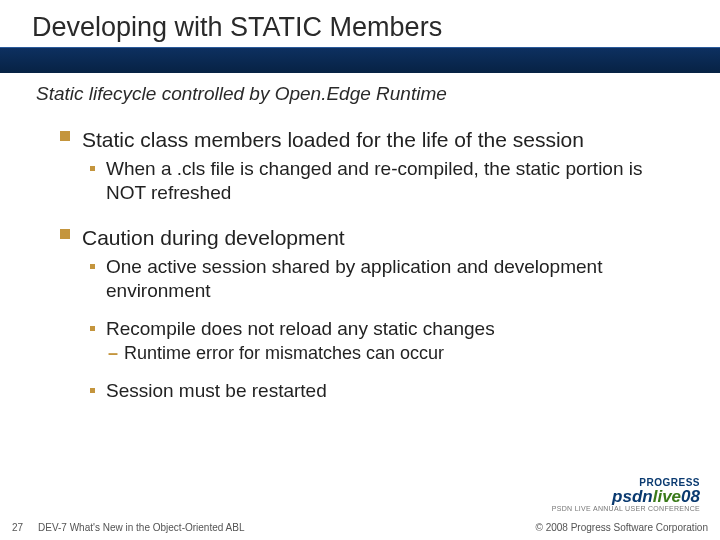 The height and width of the screenshot is (540, 720). I want to click on bullet-text: Caution during development, so click(214, 238).